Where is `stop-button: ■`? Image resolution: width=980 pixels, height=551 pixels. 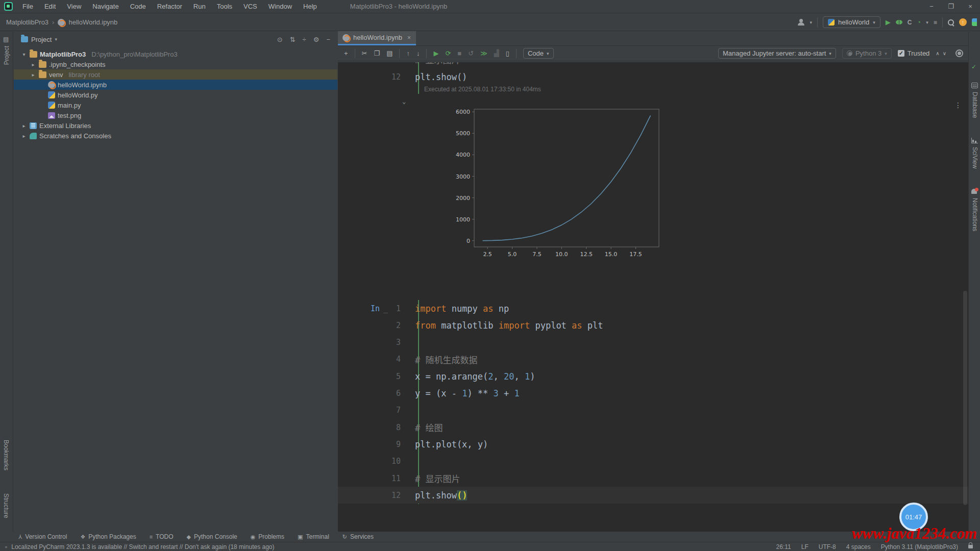
stop-button: ■ is located at coordinates (935, 22).